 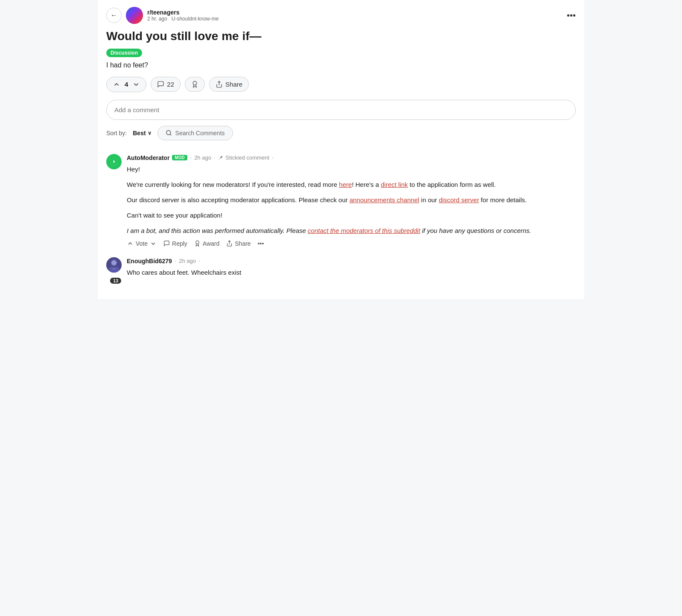 I want to click on enoughbid-avatar, so click(x=114, y=265).